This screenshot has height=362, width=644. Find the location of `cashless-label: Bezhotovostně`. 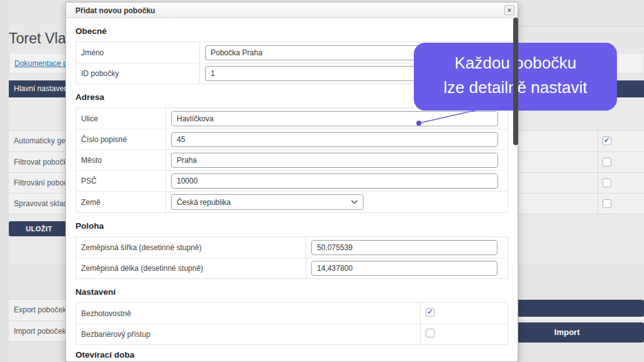

cashless-label: Bezhotovostně is located at coordinates (248, 313).